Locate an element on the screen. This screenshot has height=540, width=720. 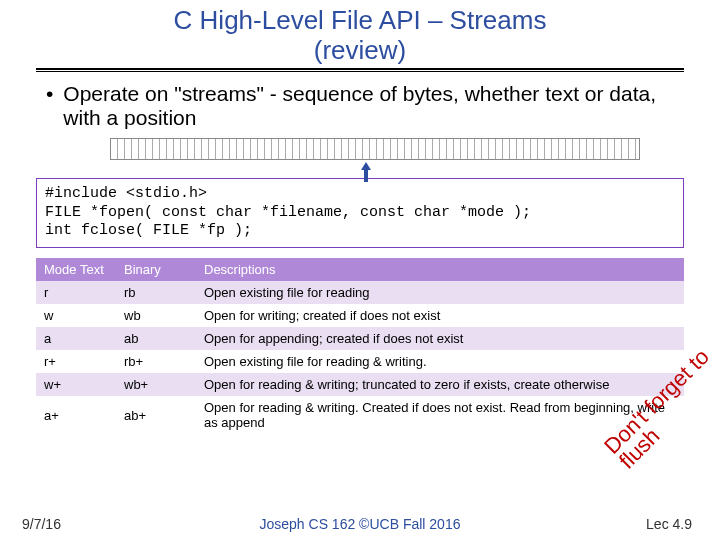
title-rule is located at coordinates (360, 70).